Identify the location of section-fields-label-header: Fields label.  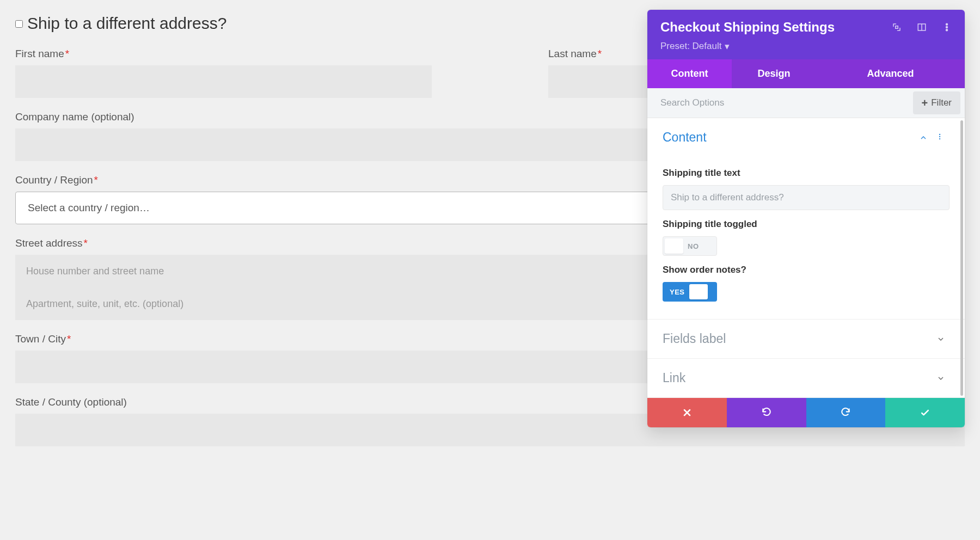
(806, 339).